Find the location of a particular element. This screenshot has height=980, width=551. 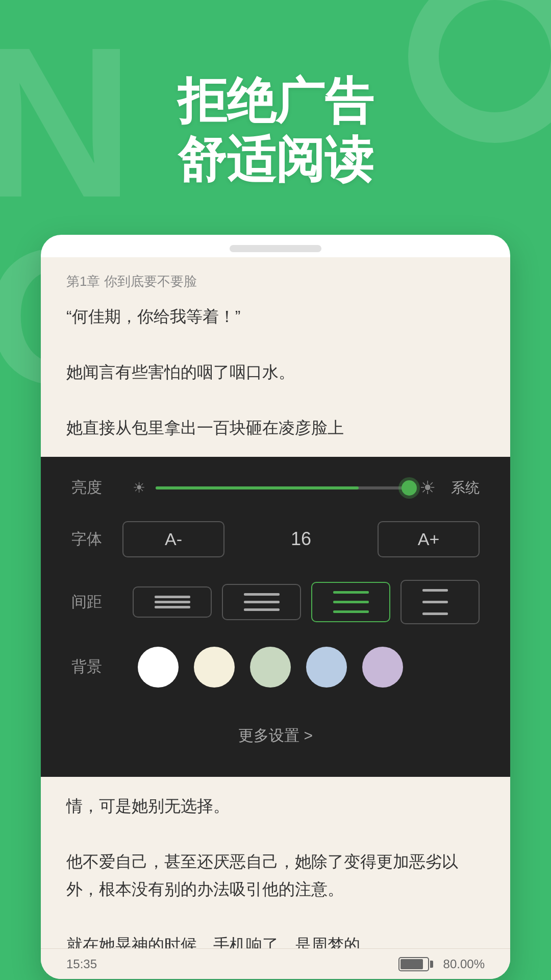

brightness-row: 亮度 ☀ ☀ 系统 is located at coordinates (276, 488).